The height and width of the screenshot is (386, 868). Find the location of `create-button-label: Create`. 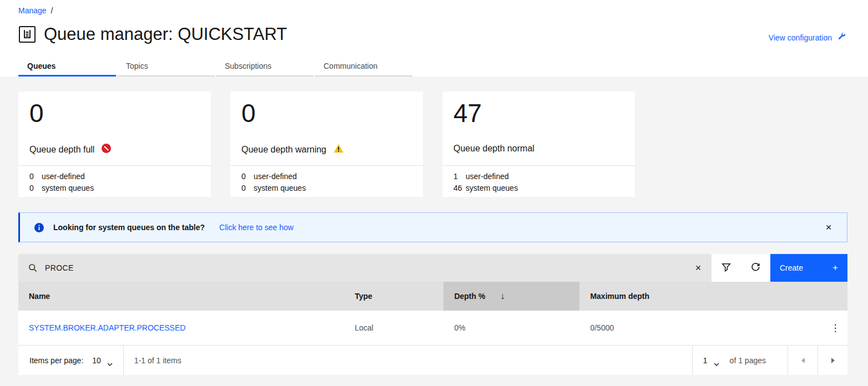

create-button-label: Create is located at coordinates (791, 268).